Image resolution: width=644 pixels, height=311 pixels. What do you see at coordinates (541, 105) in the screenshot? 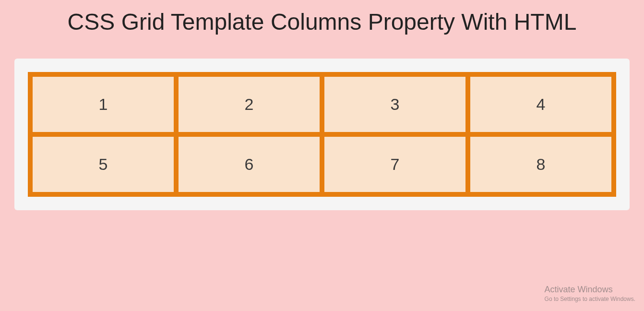
I see `grid-item: 4` at bounding box center [541, 105].